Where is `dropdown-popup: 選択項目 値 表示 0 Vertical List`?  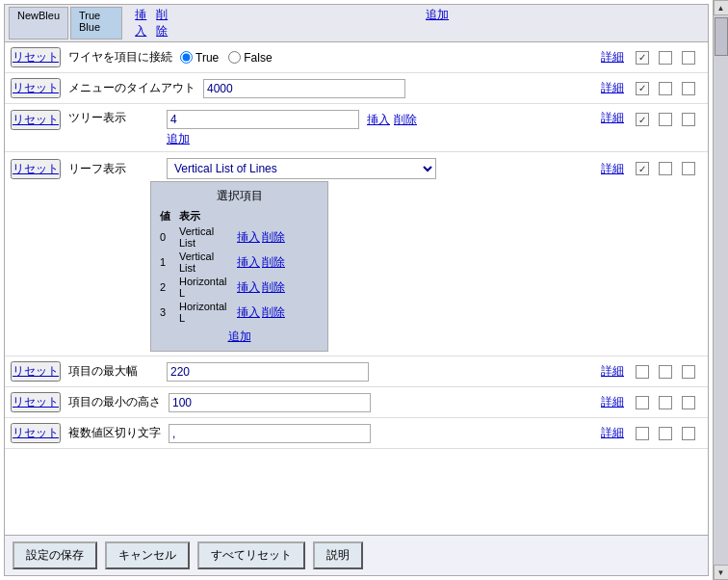
dropdown-popup: 選択項目 値 表示 0 Vertical List is located at coordinates (239, 266).